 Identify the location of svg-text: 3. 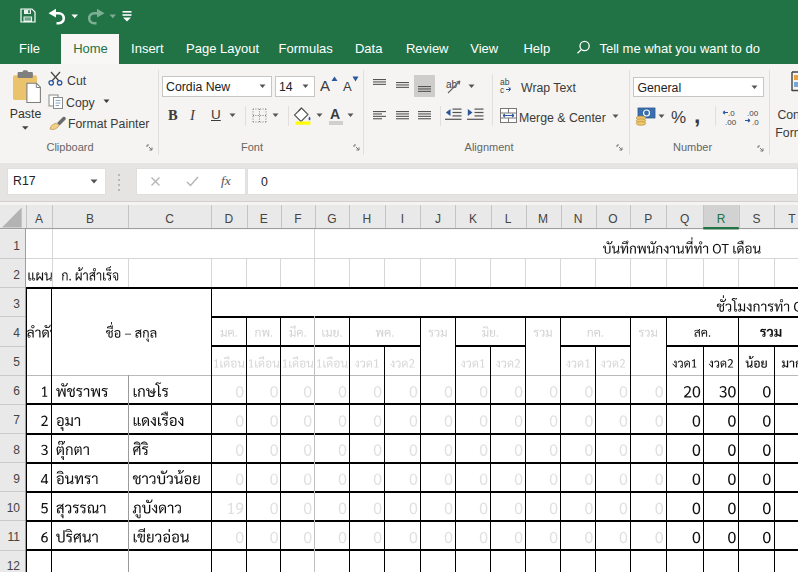
(16, 304).